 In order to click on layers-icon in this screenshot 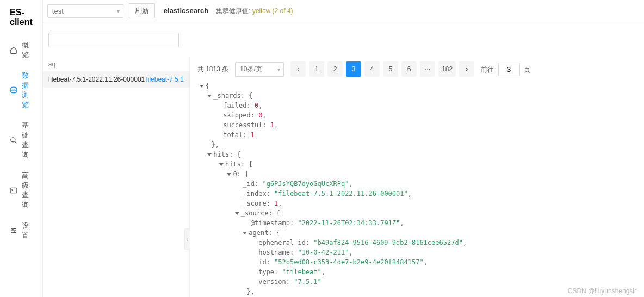, I will do `click(14, 90)`.